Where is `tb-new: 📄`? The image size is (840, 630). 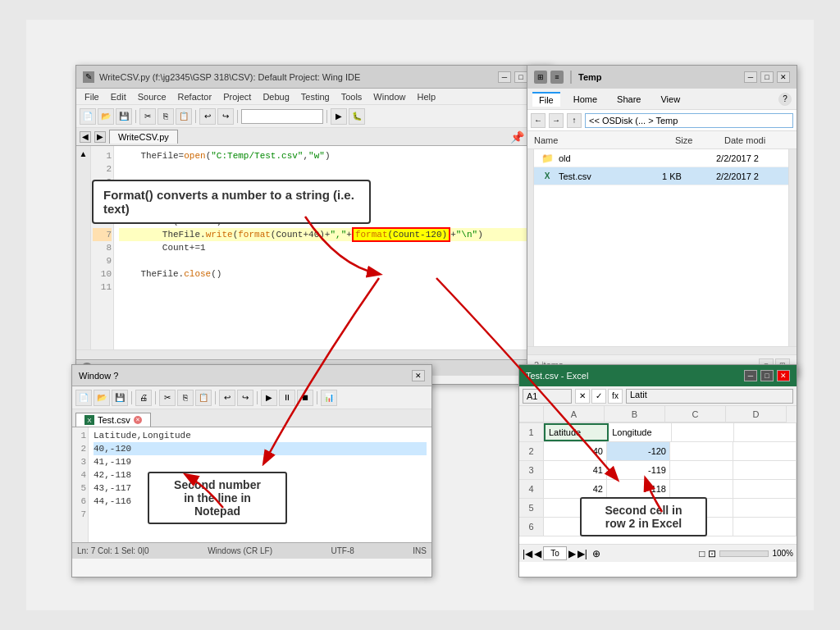 tb-new: 📄 is located at coordinates (88, 116).